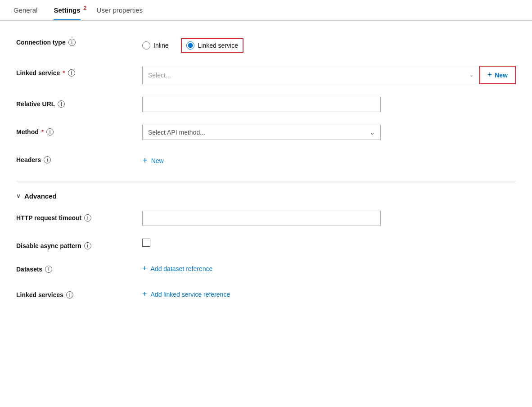 This screenshot has width=532, height=407. I want to click on connection-type-info-icon: i, so click(72, 42).